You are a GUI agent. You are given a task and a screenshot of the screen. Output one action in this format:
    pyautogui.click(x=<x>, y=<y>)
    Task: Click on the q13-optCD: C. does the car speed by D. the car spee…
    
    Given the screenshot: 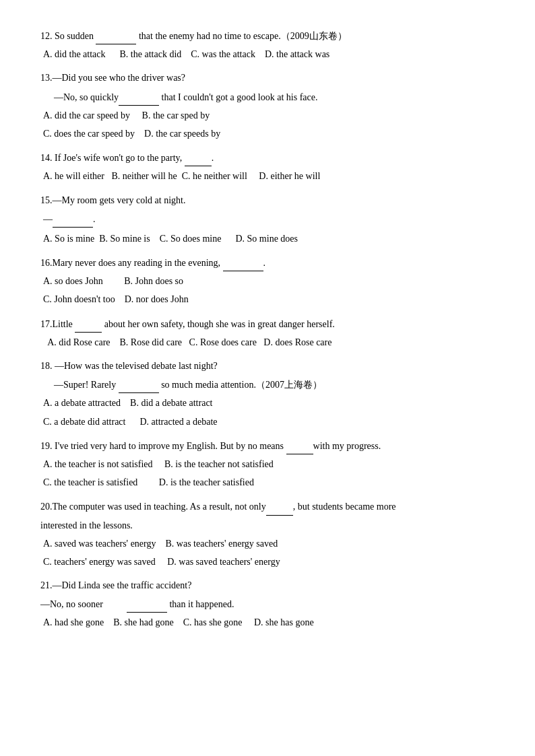 What is the action you would take?
    pyautogui.click(x=269, y=133)
    